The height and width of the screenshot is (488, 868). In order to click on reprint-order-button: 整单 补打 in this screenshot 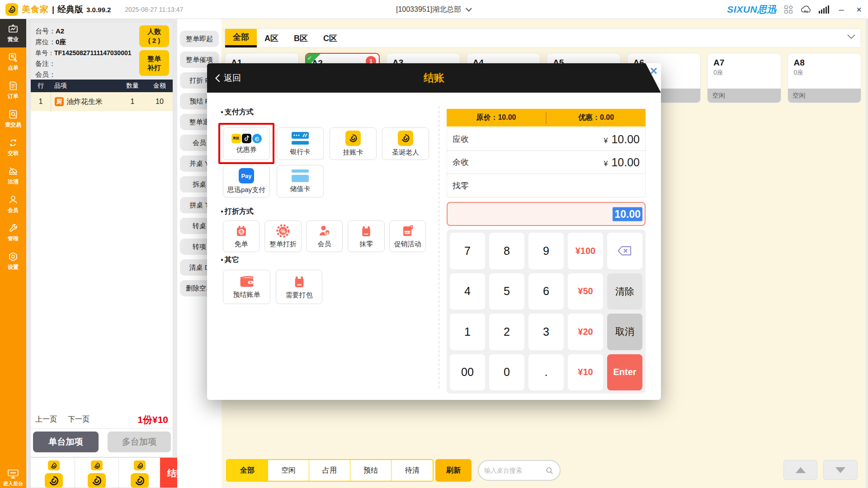, I will do `click(154, 63)`.